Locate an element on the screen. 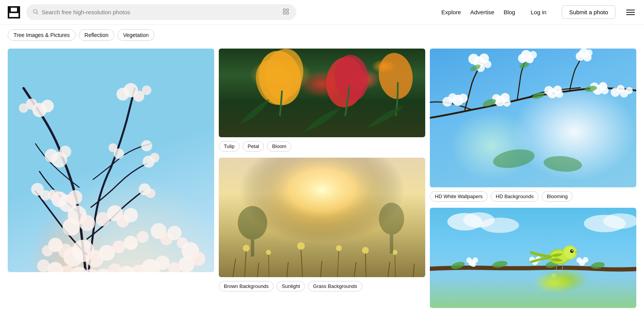 This screenshot has height=318, width=644. tag-tree-images: Tree Images & Pictures is located at coordinates (42, 35).